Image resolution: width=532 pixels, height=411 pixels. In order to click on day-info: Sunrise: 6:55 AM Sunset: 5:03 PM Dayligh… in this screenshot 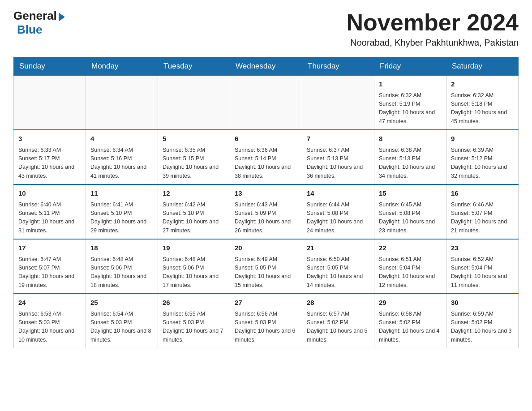, I will do `click(194, 327)`.